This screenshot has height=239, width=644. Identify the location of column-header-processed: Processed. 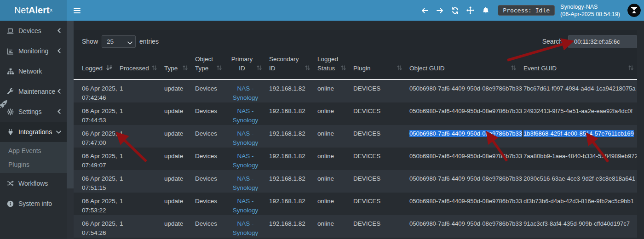
(138, 66).